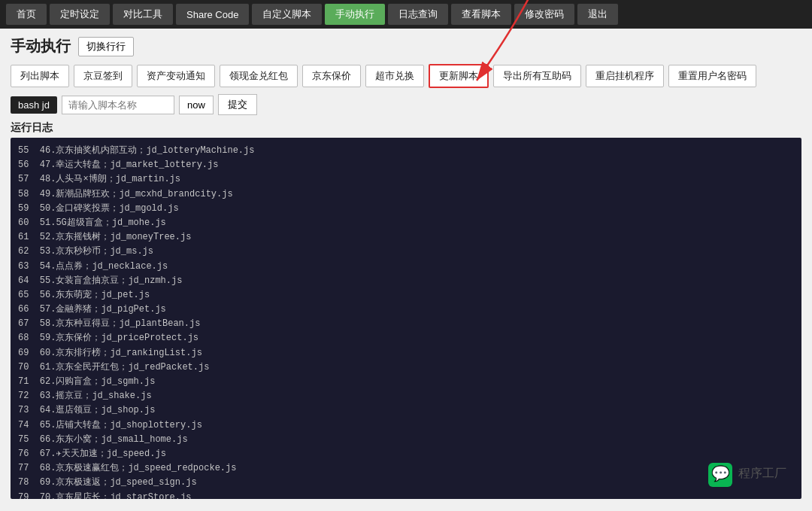  Describe the element at coordinates (406, 209) in the screenshot. I see `log-line: 59 50.金口碑奖投票；jd_mgold.js` at that location.